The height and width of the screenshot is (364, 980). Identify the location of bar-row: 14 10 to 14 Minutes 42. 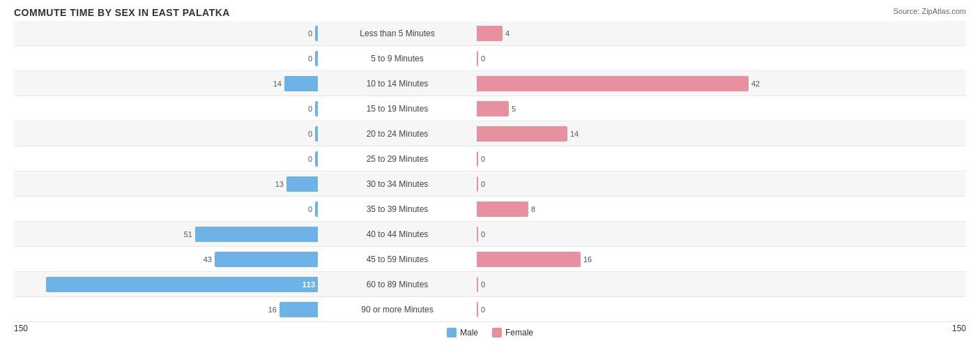
(490, 84).